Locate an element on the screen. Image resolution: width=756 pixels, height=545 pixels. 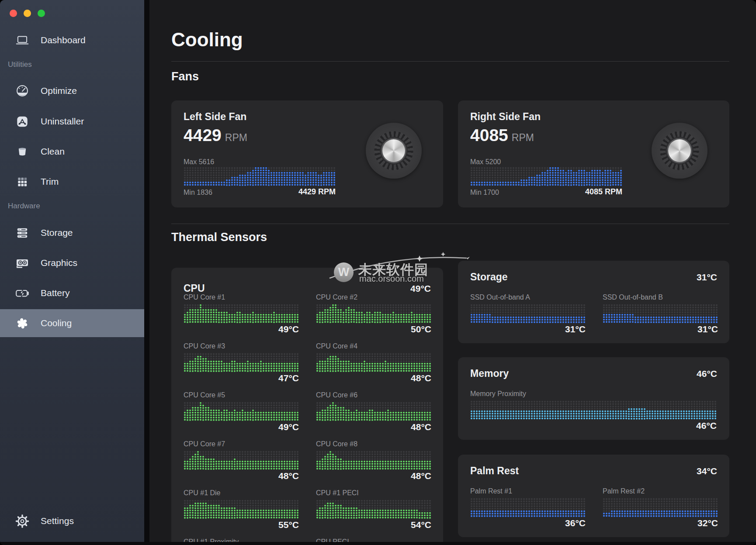
fan-icon is located at coordinates (22, 323).